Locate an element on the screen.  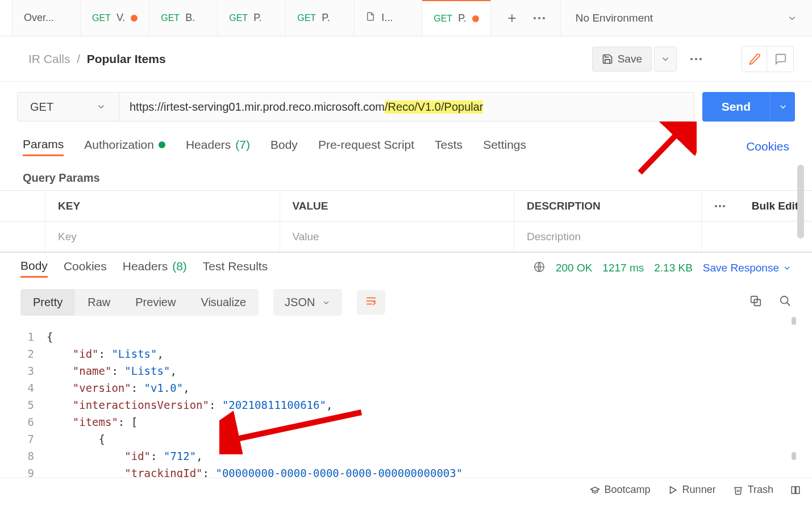
send-label: Send is located at coordinates (736, 107).